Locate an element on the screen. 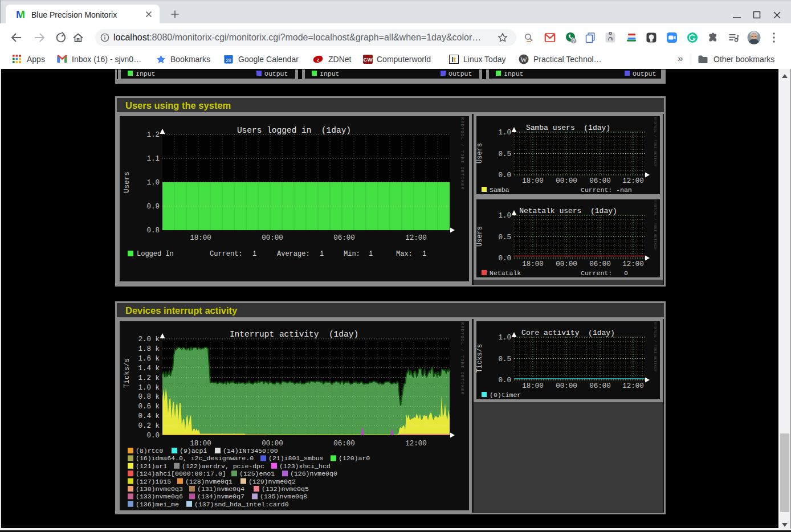 The width and height of the screenshot is (791, 532). svg-text: Average: is located at coordinates (293, 254).